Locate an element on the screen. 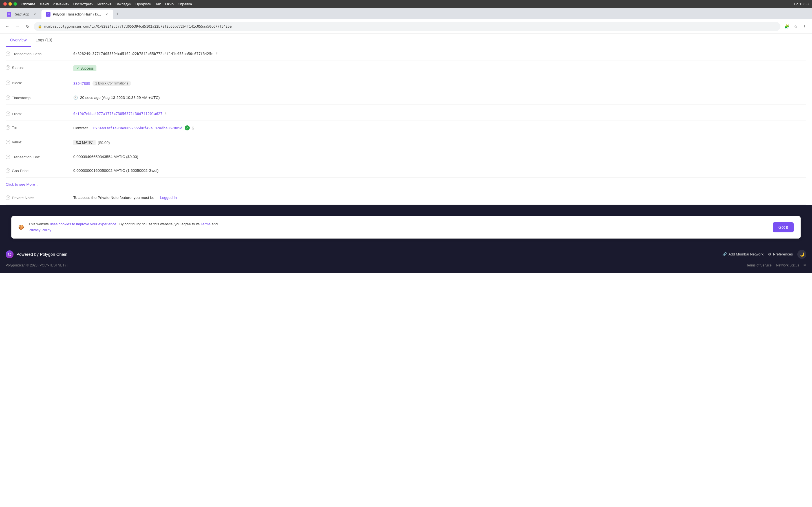  tab-favicon-polygon: ⬡ is located at coordinates (48, 14).